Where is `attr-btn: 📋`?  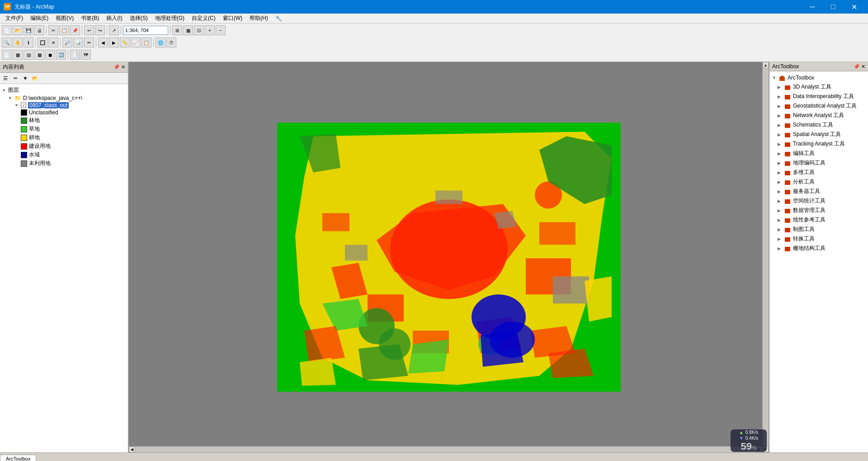 attr-btn: 📋 is located at coordinates (146, 42).